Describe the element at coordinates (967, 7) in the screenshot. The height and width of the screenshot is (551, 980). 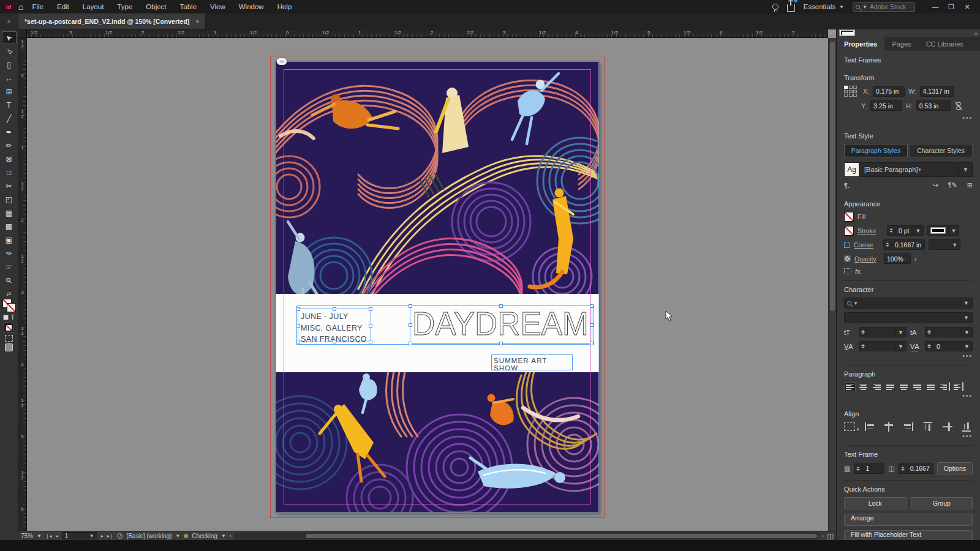
I see `close-button: ✕` at that location.